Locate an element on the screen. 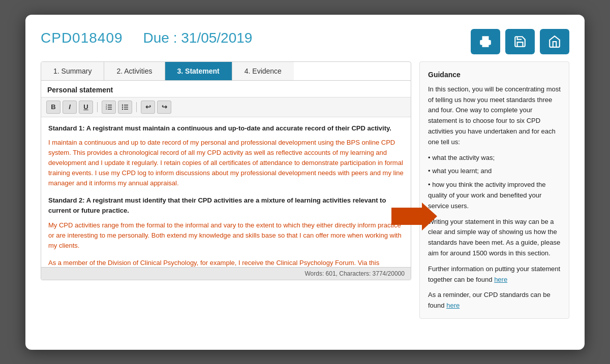 Image resolution: width=610 pixels, height=364 pixels. guidance-bullet3: • how you think the activity improved th… is located at coordinates (494, 195).